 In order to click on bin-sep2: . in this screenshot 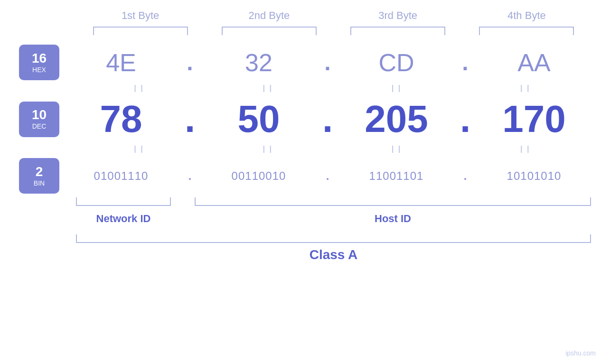, I will do `click(328, 176)`.